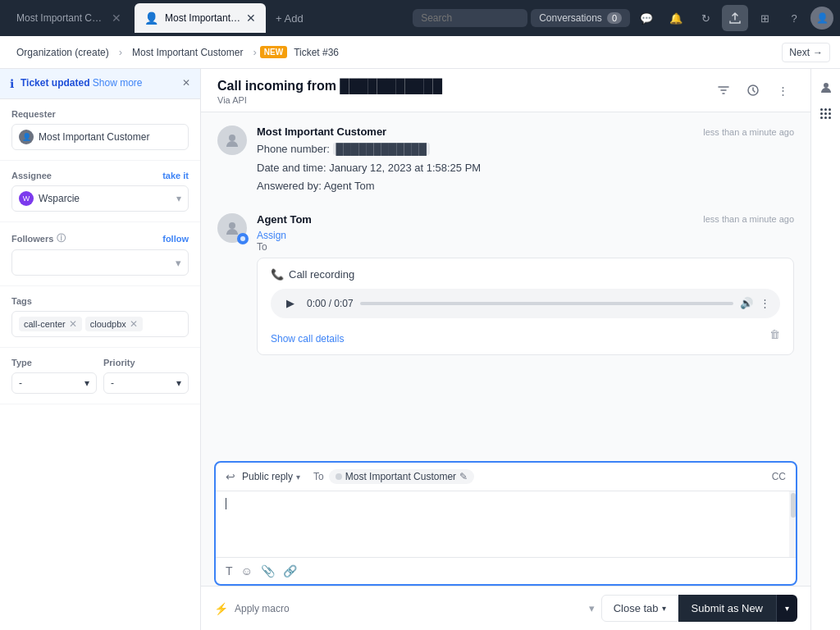  I want to click on refresh-icon: ↻, so click(705, 18).